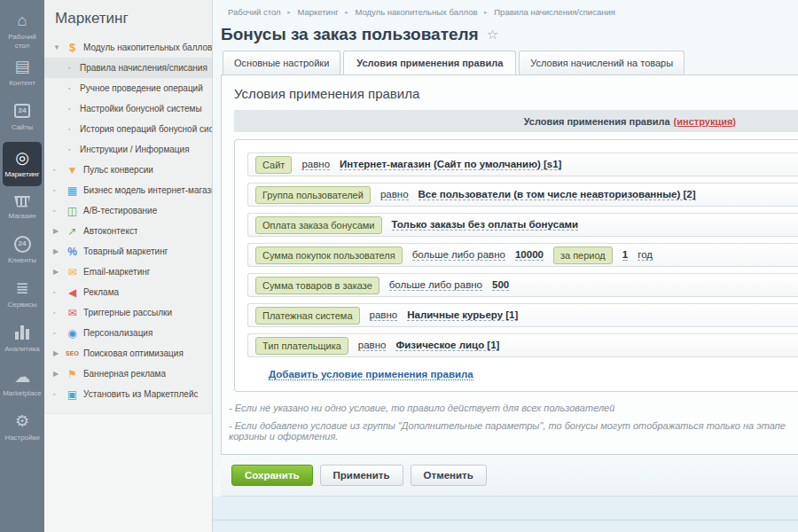 Image resolution: width=798 pixels, height=532 pixels. I want to click on breadcrumb: Рабочий стол ▸ Маркетинг ▸ Модуль накопи…, so click(505, 9).